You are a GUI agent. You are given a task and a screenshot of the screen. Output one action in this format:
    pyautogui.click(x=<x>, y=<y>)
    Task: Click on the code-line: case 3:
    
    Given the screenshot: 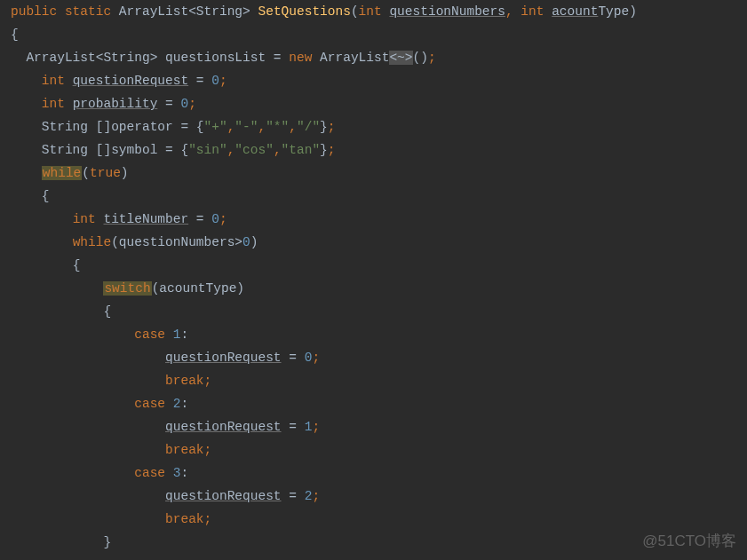 What is the action you would take?
    pyautogui.click(x=378, y=473)
    